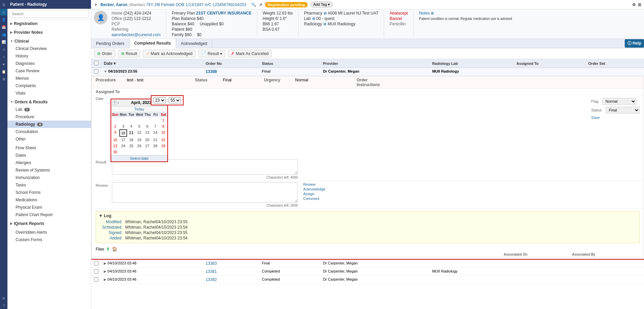 The image size is (644, 309). Describe the element at coordinates (261, 5) in the screenshot. I see `share-icon: ⇗` at that location.